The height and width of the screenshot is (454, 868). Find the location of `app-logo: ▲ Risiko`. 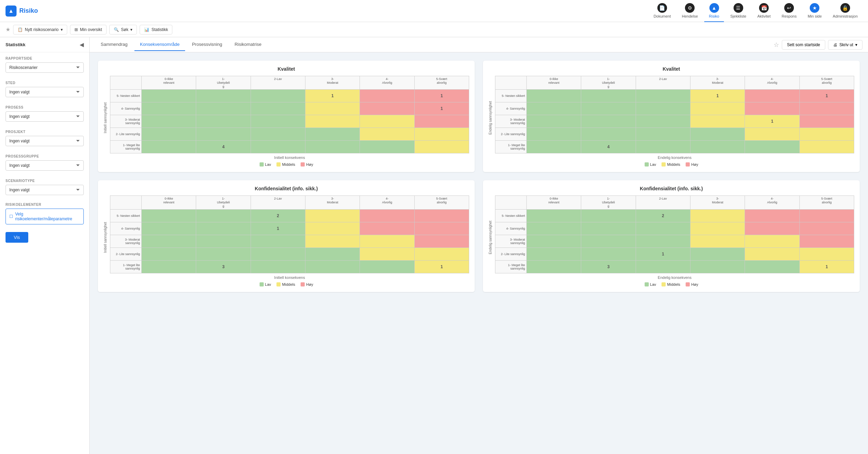

app-logo: ▲ Risiko is located at coordinates (22, 11).